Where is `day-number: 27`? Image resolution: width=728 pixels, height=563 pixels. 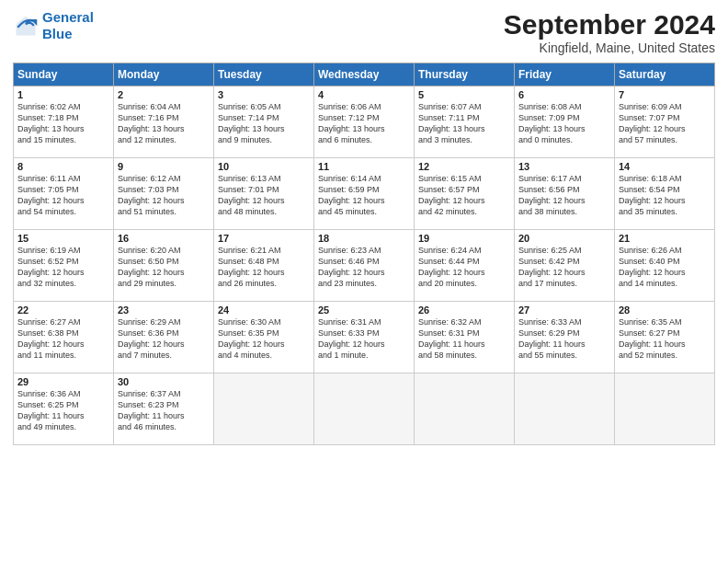 day-number: 27 is located at coordinates (564, 310).